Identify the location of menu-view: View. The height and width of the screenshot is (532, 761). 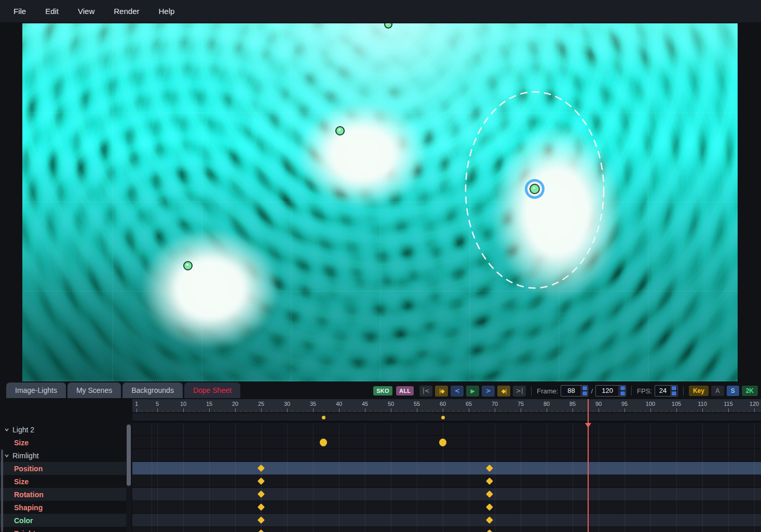
(86, 11).